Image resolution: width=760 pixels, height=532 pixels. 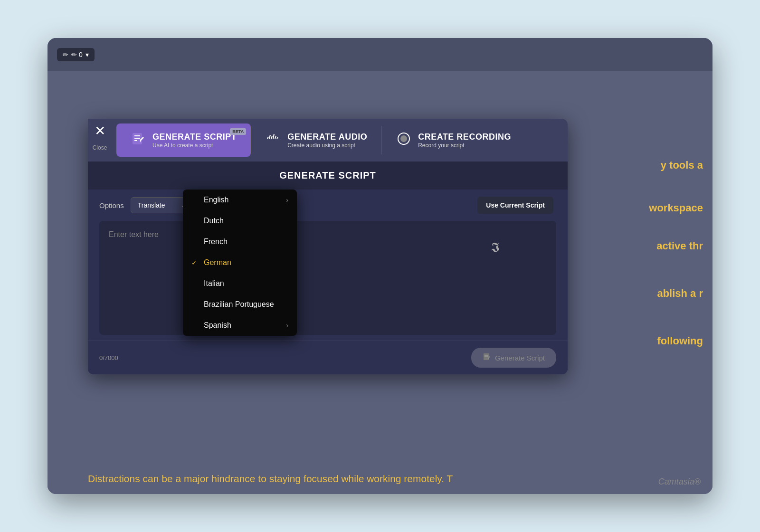 I want to click on text-area-container: Enter text here 𝕴, so click(x=328, y=281).